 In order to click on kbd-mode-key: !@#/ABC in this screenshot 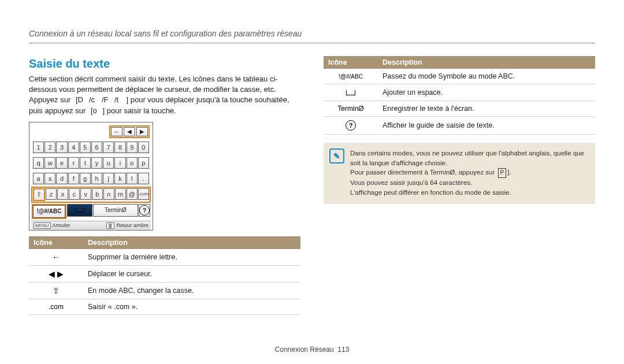, I will do `click(49, 211)`.